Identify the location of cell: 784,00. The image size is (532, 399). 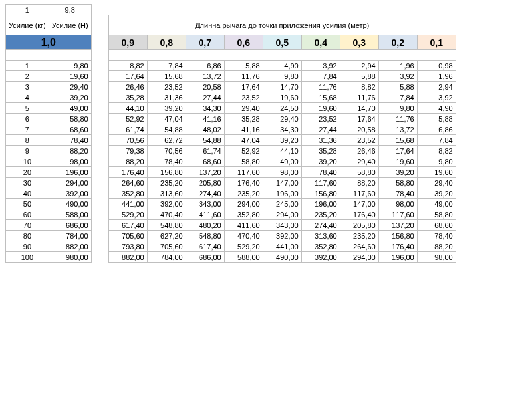
(166, 257).